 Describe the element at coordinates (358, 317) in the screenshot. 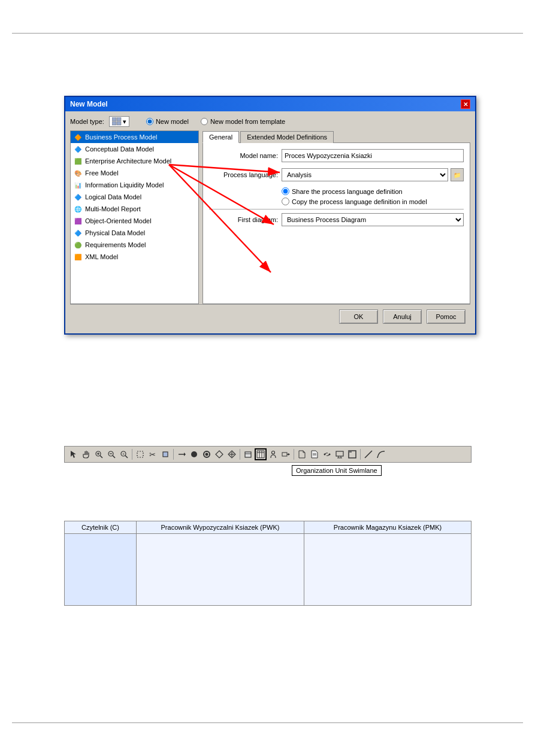

I see `ok-button: OK` at that location.